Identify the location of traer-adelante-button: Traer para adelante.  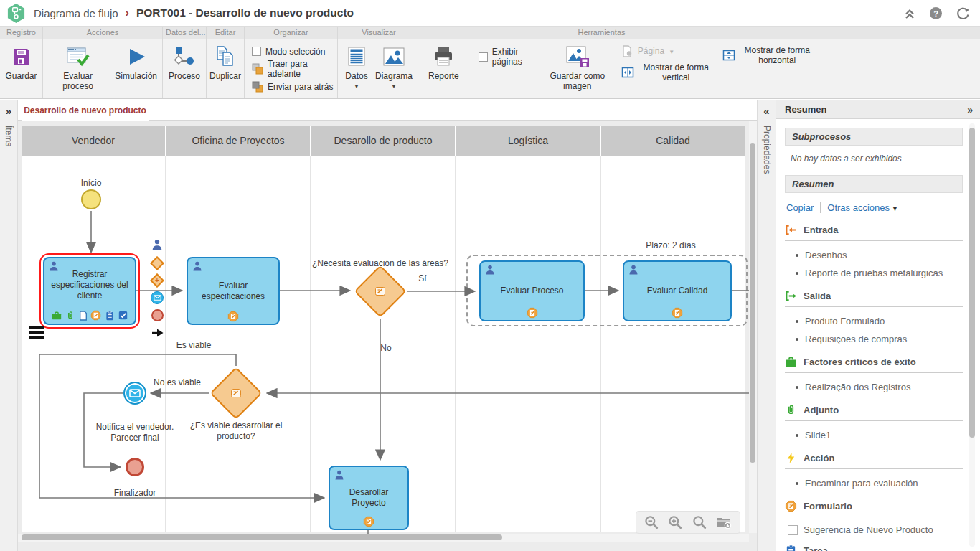
(288, 69).